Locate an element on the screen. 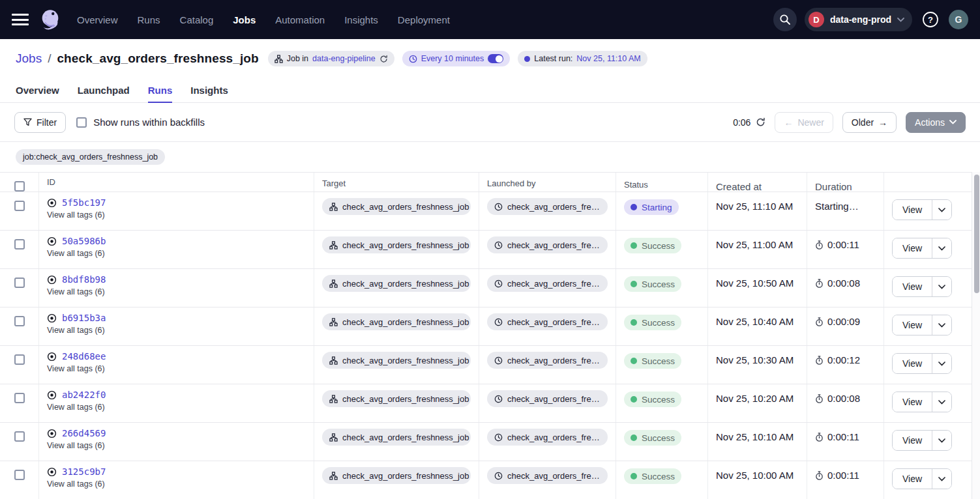 This screenshot has width=980, height=499. select-all-checkbox is located at coordinates (20, 186).